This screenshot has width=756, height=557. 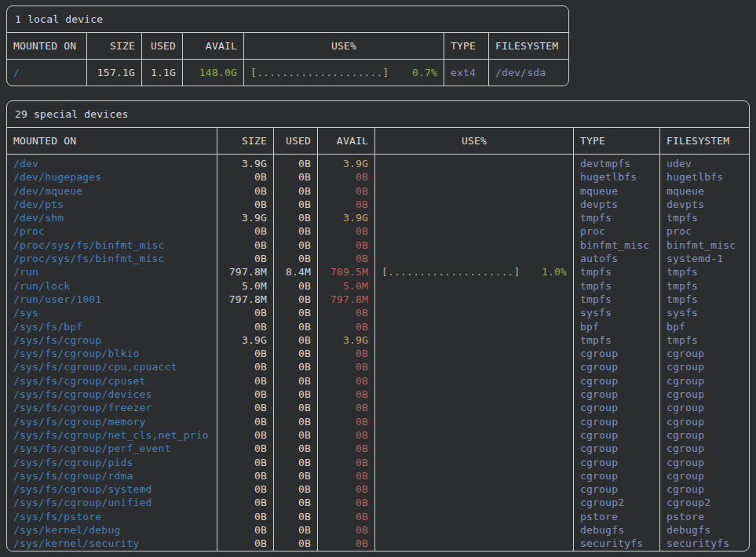 What do you see at coordinates (705, 502) in the screenshot?
I see `cell-filesystem: cgroup2` at bounding box center [705, 502].